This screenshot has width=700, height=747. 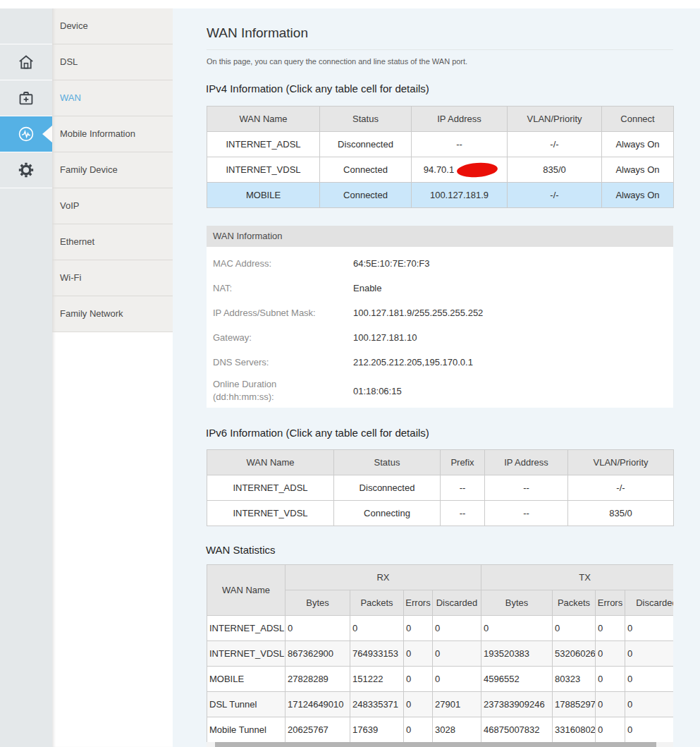 What do you see at coordinates (26, 99) in the screenshot?
I see `rail-item-diagnose` at bounding box center [26, 99].